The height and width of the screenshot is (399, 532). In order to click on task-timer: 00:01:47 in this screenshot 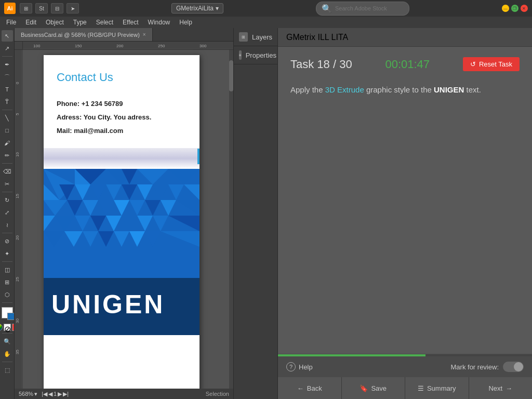, I will do `click(407, 64)`.